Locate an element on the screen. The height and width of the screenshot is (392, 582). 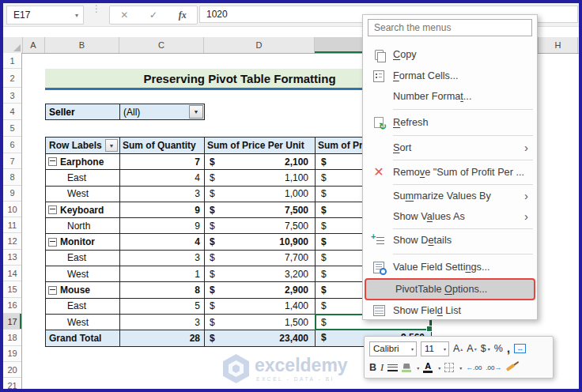
column-header-H: H is located at coordinates (558, 45).